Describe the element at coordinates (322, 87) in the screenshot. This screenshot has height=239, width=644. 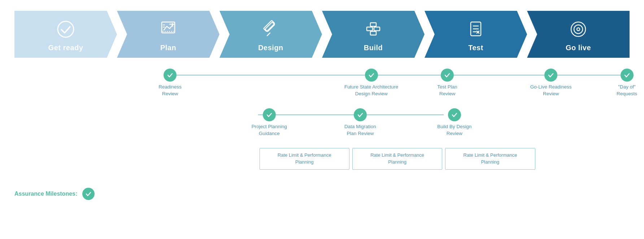
I see `timeline-row-1: ReadinessReview Future State Architectur…` at that location.